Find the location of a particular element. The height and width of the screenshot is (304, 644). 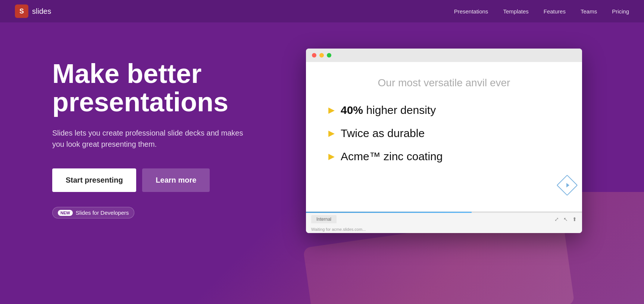

browser-dot-maximize is located at coordinates (329, 55).